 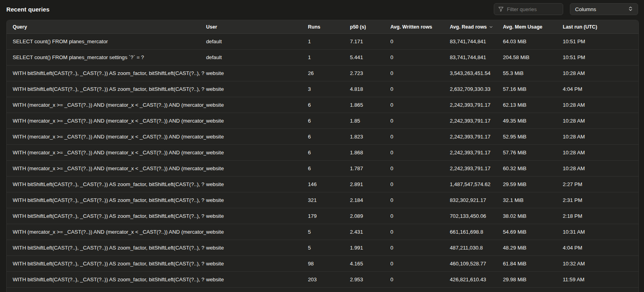 I want to click on sort-desc-chevron-icon, so click(x=491, y=27).